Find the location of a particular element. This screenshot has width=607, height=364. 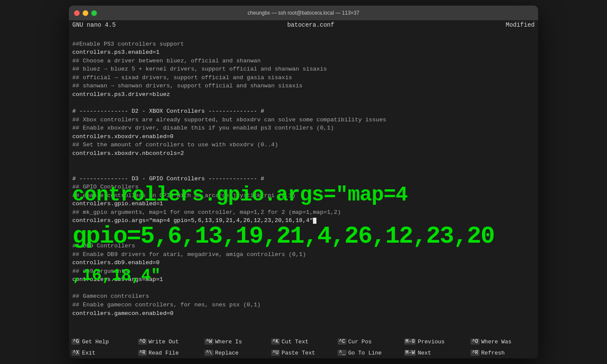

editor-line: ##Enable PS3 controllers support is located at coordinates (128, 44).